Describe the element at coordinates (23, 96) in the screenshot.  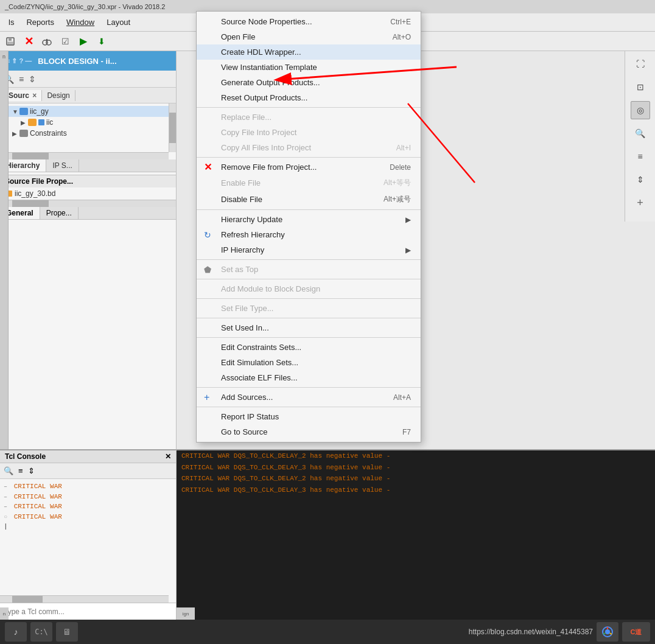
I see `sources-tab: Sourc ×` at that location.